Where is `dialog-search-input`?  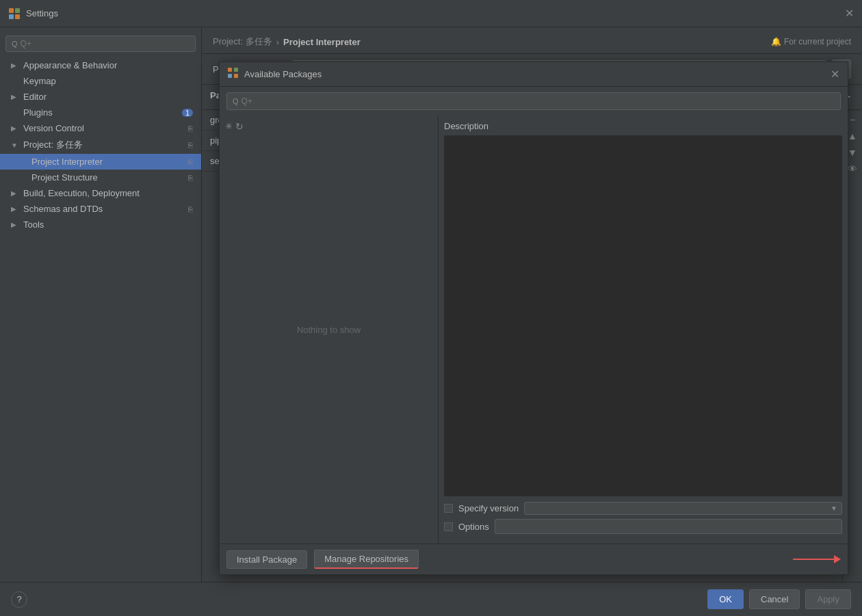 dialog-search-input is located at coordinates (538, 101).